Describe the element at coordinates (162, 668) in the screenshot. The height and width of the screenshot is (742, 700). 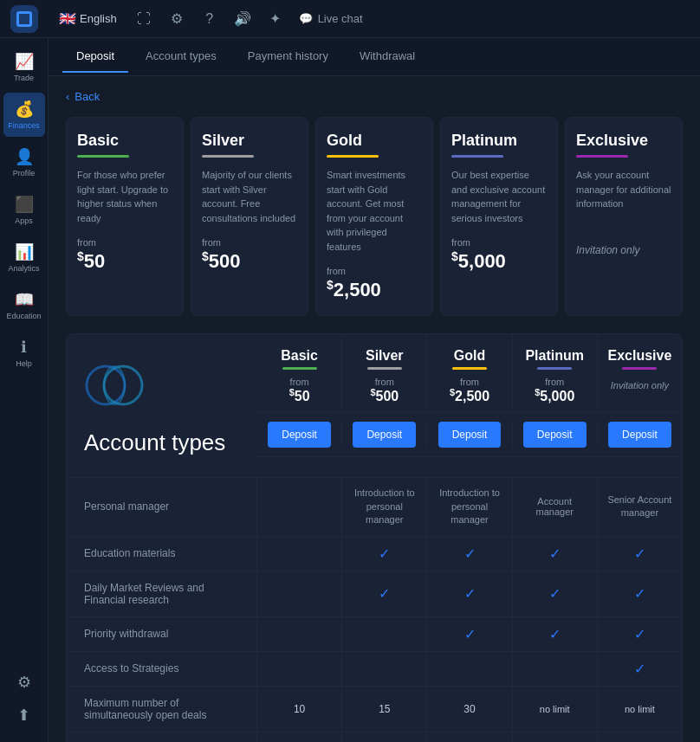
I see `row-label-strategies: Access to Strategies` at that location.